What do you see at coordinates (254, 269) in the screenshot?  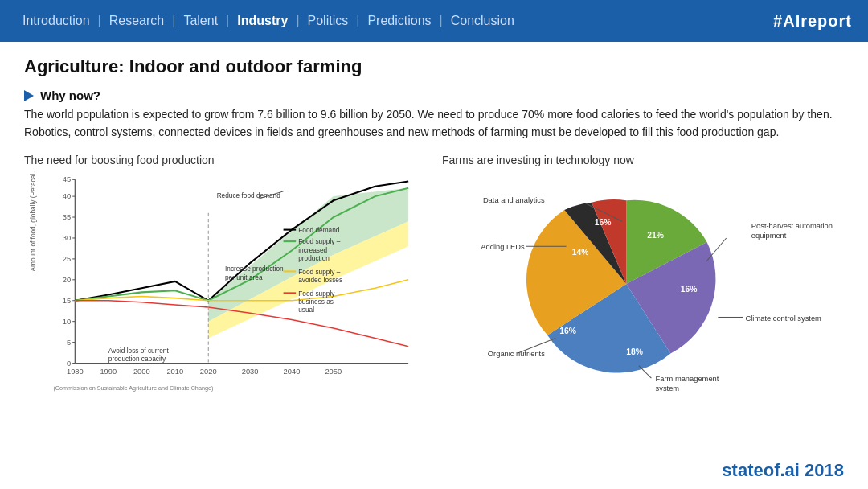 I see `svg-text: Increase production` at bounding box center [254, 269].